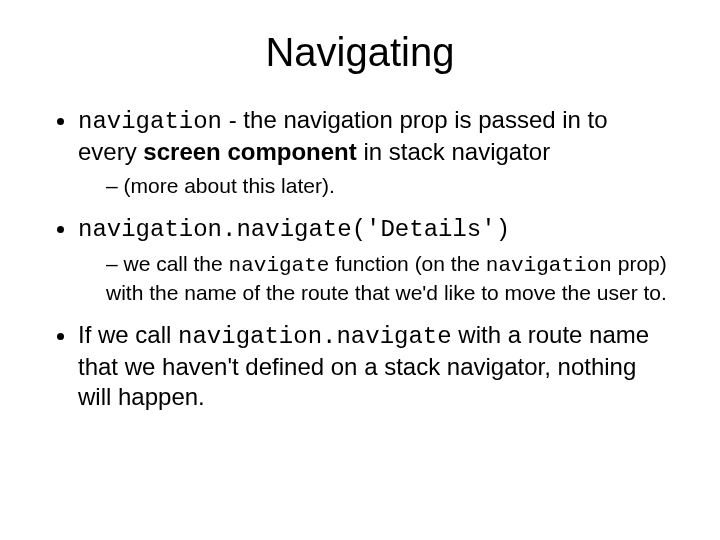  I want to click on text: function (on the, so click(407, 264).